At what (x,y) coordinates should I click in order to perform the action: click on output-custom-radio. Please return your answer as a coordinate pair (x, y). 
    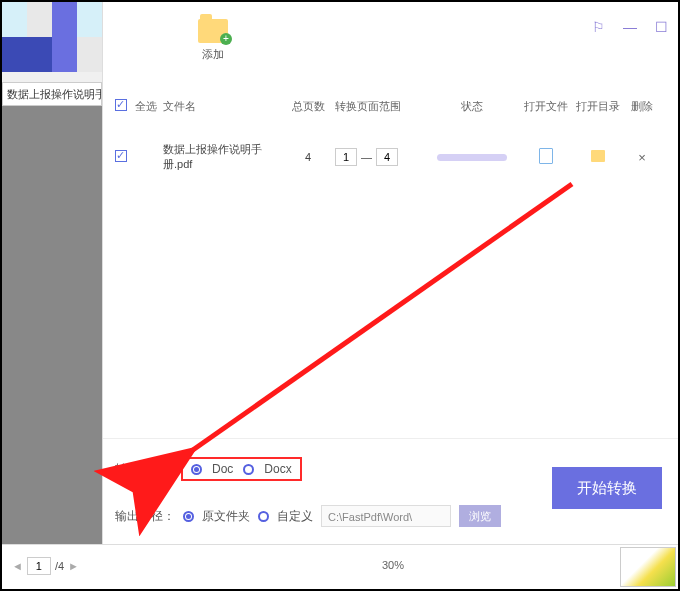
    Looking at the image, I should click on (264, 516).